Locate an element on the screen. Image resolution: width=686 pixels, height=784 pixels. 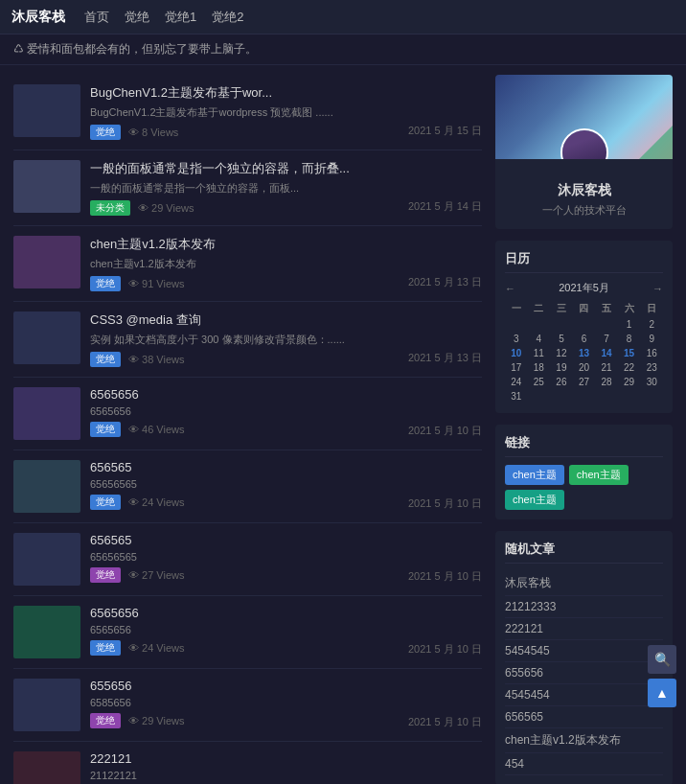
cal-day: 12 is located at coordinates (561, 353).